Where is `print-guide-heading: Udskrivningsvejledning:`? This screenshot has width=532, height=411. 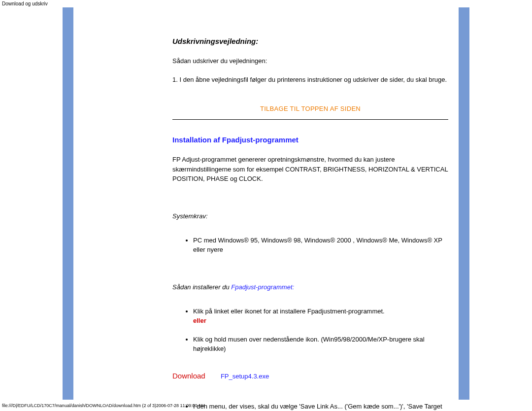
print-guide-heading: Udskrivningsvejledning: is located at coordinates (310, 41).